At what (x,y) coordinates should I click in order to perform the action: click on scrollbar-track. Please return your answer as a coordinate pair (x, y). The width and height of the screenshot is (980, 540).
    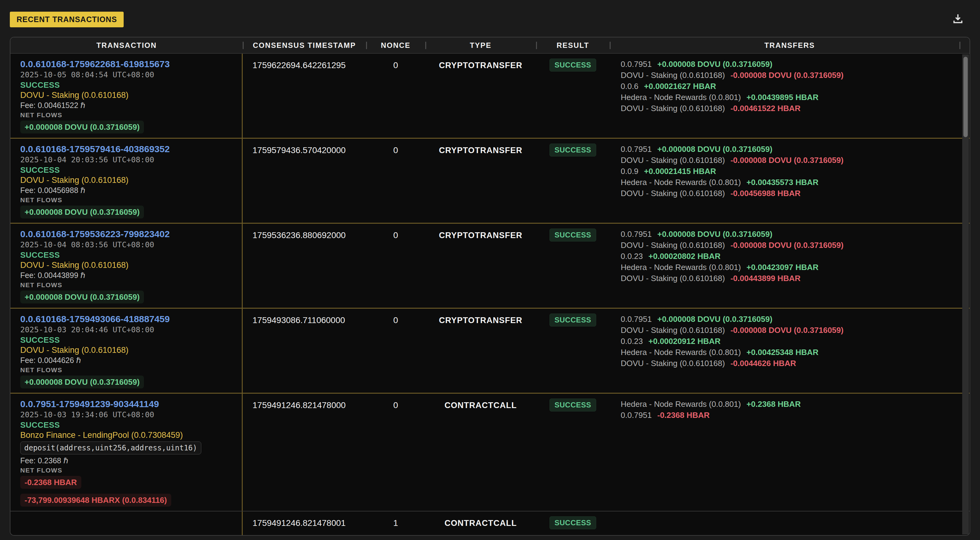
    Looking at the image, I should click on (966, 295).